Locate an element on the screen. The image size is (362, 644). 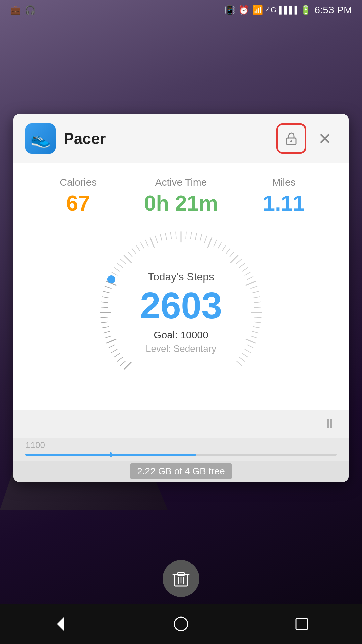
recent-apps-button is located at coordinates (302, 624).